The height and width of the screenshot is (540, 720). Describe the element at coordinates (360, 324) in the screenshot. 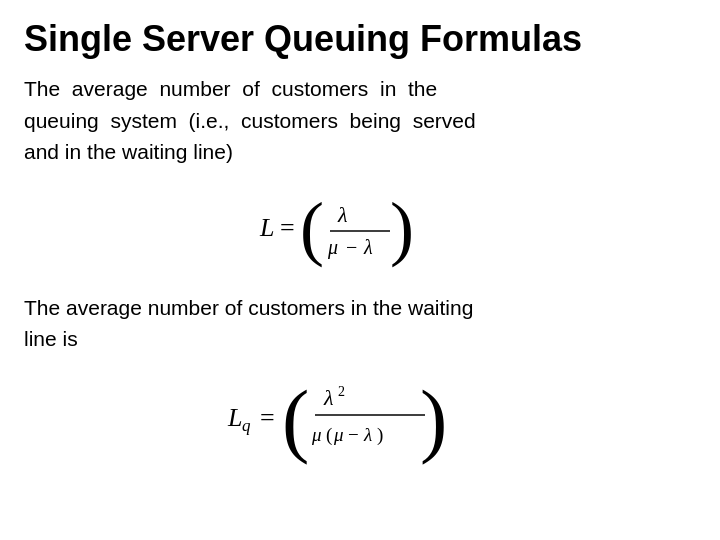

I see `paragraph-2: The average number of customers in the w…` at that location.